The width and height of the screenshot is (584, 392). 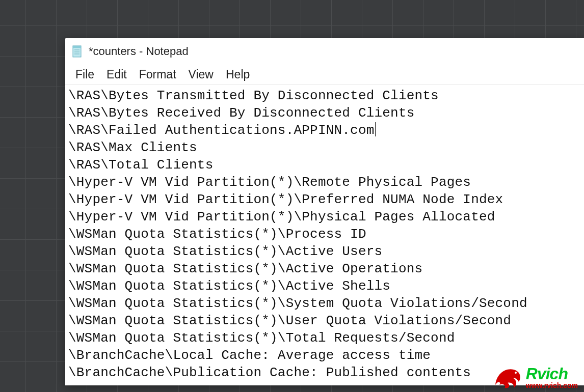 What do you see at coordinates (325, 75) in the screenshot?
I see `menu-bar: File Edit Format View Help` at bounding box center [325, 75].